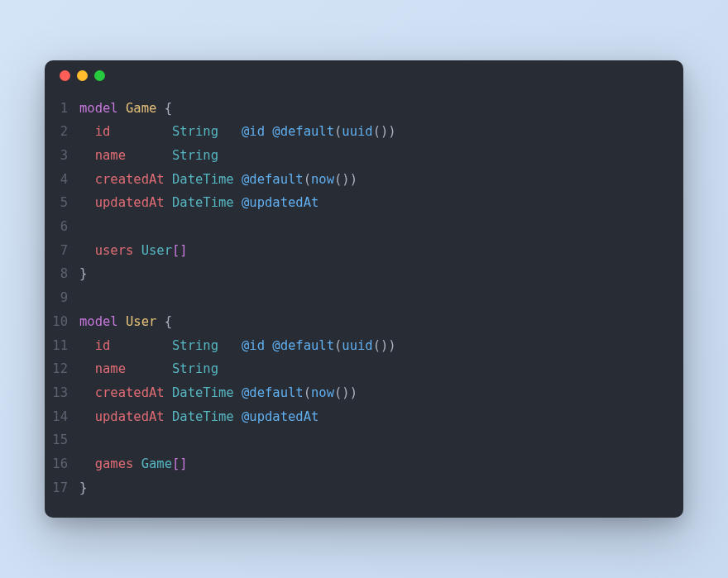 This screenshot has height=578, width=728. What do you see at coordinates (126, 109) in the screenshot?
I see `line-content: model Game {` at bounding box center [126, 109].